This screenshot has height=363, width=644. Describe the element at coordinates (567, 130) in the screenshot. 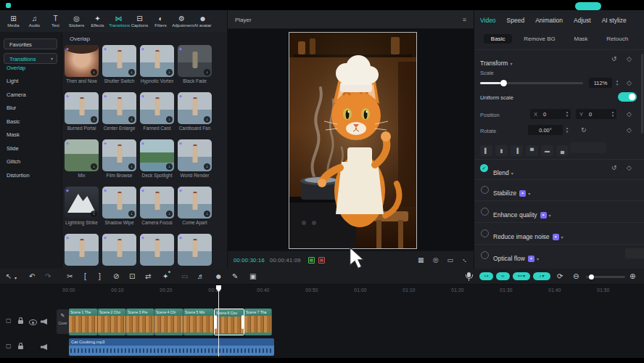

I see `rotate-stepper: ▴▾` at that location.